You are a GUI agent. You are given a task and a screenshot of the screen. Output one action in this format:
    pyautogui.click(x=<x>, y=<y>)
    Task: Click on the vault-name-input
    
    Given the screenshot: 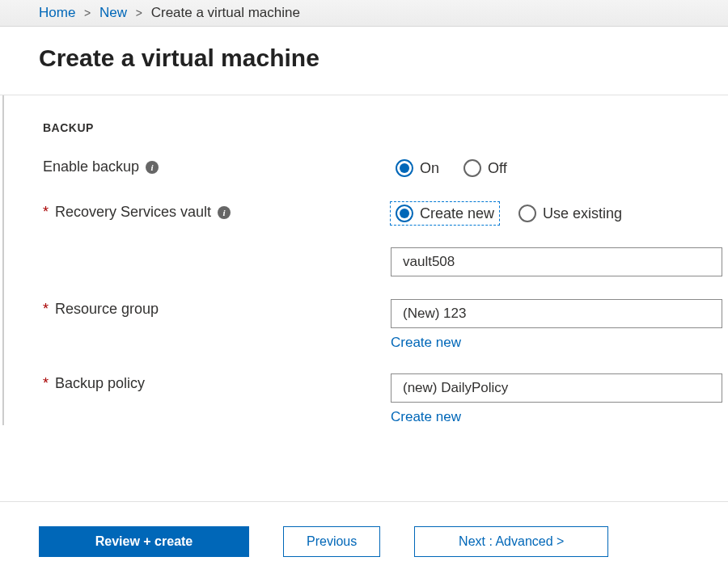 What is the action you would take?
    pyautogui.click(x=557, y=262)
    